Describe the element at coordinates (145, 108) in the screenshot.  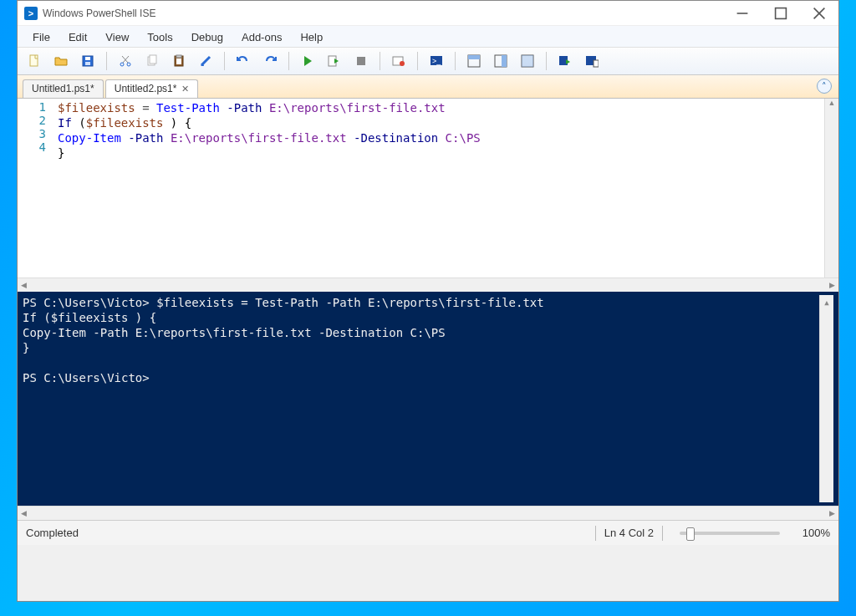
I see `code-token: =` at that location.